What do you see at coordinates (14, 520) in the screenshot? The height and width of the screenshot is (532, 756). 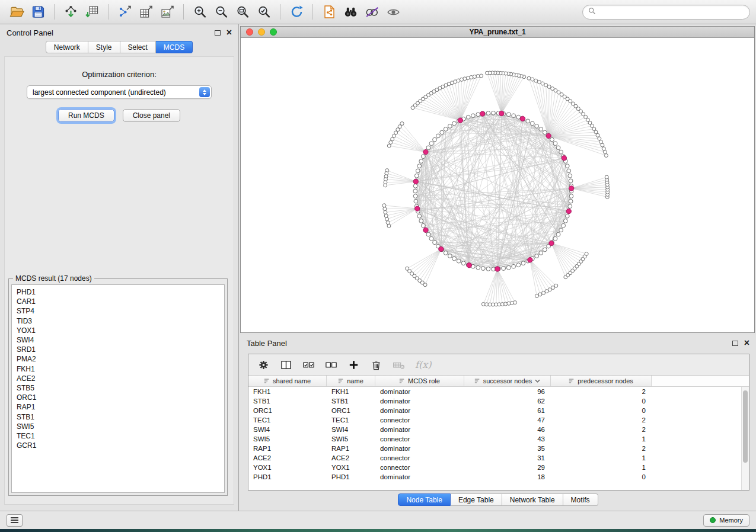 I see `task-history-button` at bounding box center [14, 520].